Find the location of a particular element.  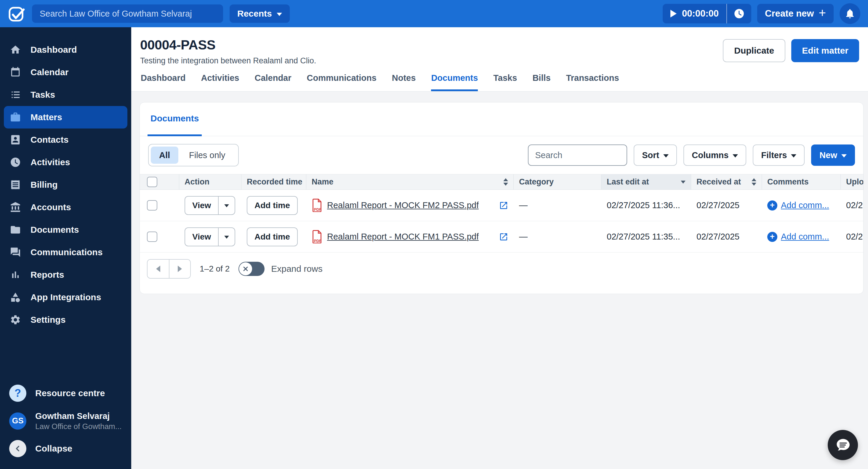

column-header-received-at: Received at is located at coordinates (726, 182).